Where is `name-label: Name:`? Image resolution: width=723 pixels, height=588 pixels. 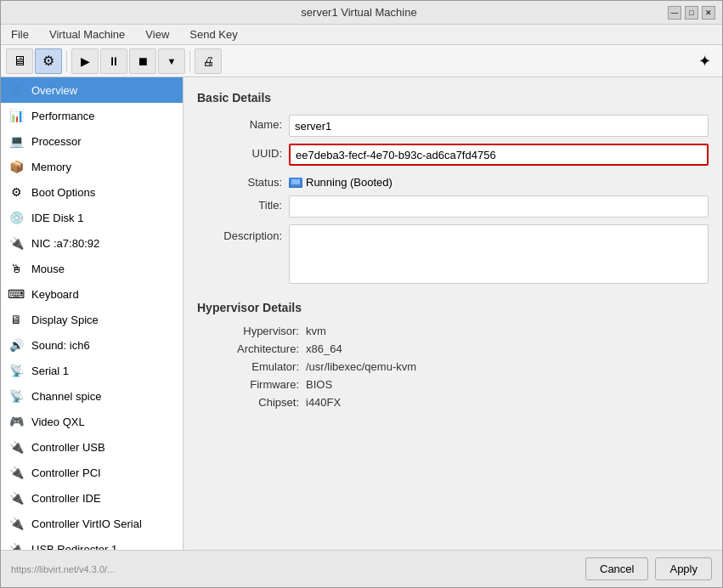 name-label: Name: is located at coordinates (240, 122).